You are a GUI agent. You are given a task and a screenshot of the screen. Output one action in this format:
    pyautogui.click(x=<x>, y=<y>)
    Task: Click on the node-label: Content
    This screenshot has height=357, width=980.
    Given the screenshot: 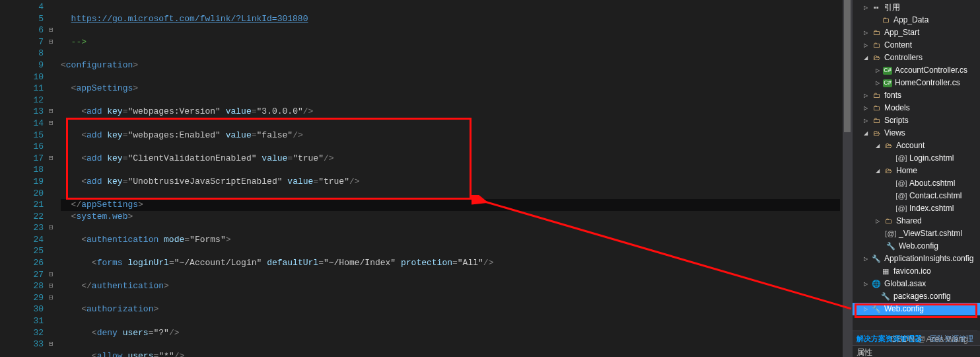 What is the action you would take?
    pyautogui.click(x=898, y=45)
    